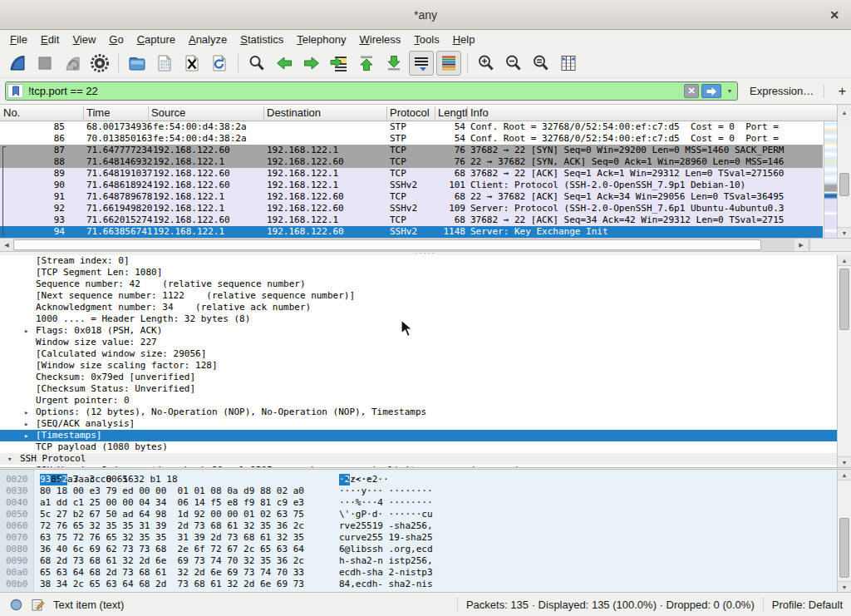 The image size is (851, 616). What do you see at coordinates (730, 91) in the screenshot?
I see `filter-history-dropdown: ▾` at bounding box center [730, 91].